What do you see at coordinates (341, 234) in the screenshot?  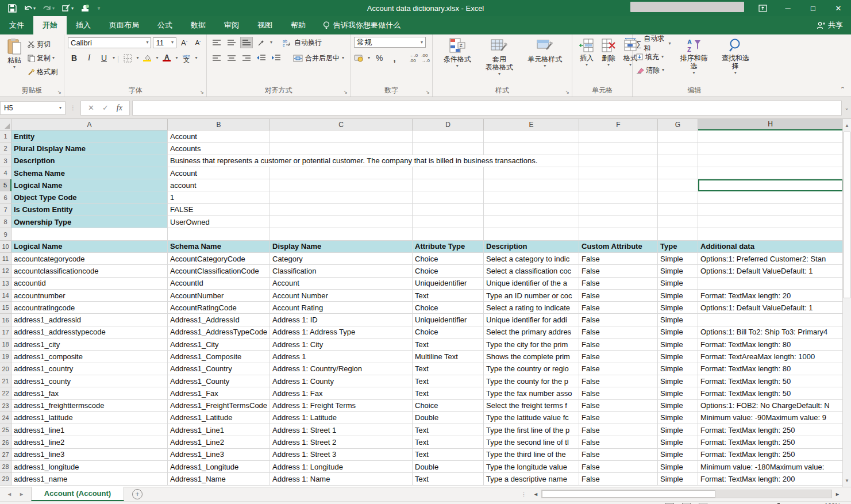 I see `cell-C9` at bounding box center [341, 234].